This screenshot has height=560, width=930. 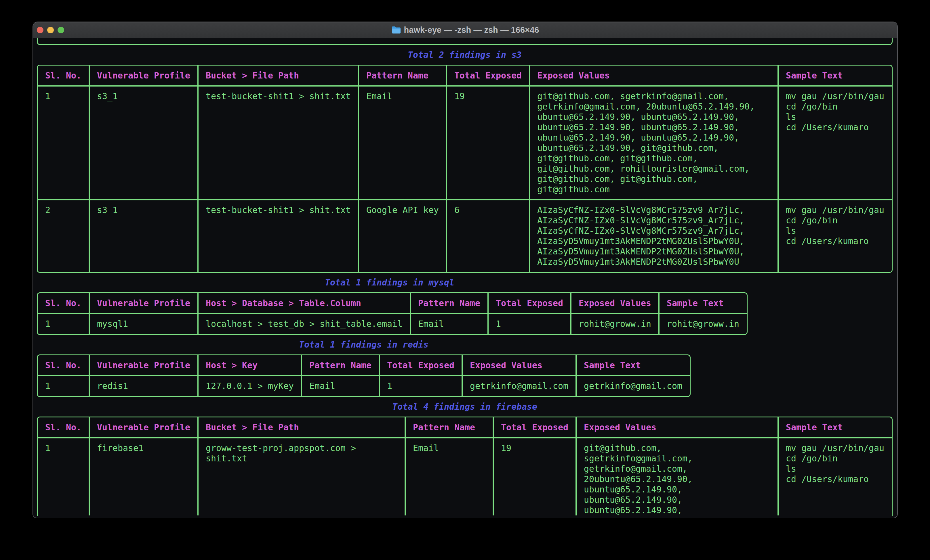 I want to click on titlebar: hawk-eye — -zsh — zsh — 166×46, so click(x=465, y=30).